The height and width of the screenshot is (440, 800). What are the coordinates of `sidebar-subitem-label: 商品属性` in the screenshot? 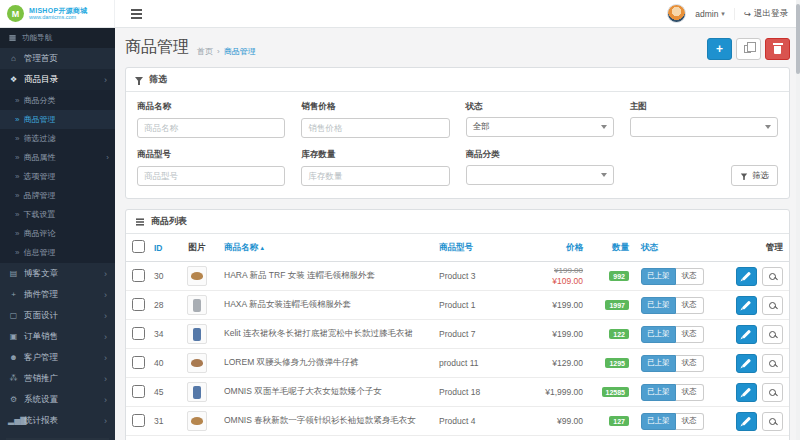 It's located at (39, 158).